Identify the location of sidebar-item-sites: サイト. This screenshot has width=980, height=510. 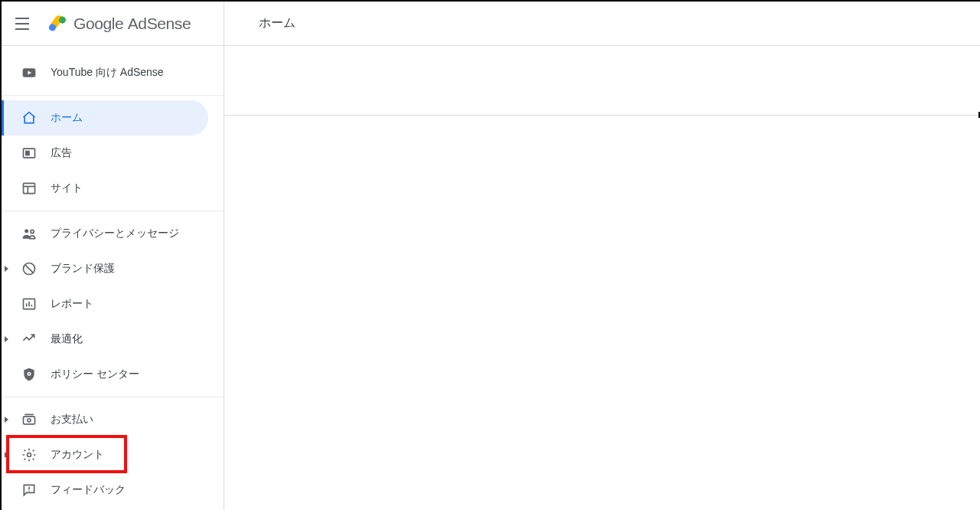
(105, 188).